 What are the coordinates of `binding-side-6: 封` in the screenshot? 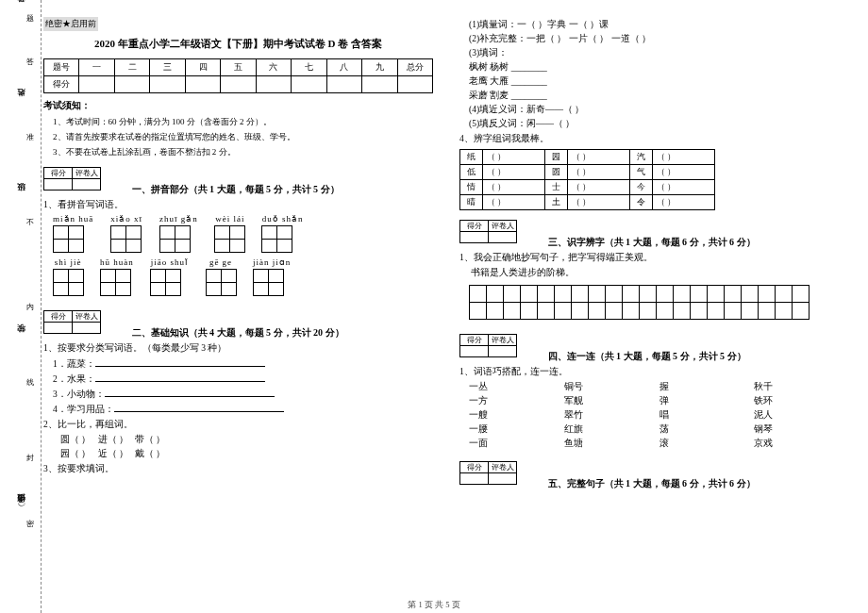 It's located at (30, 458).